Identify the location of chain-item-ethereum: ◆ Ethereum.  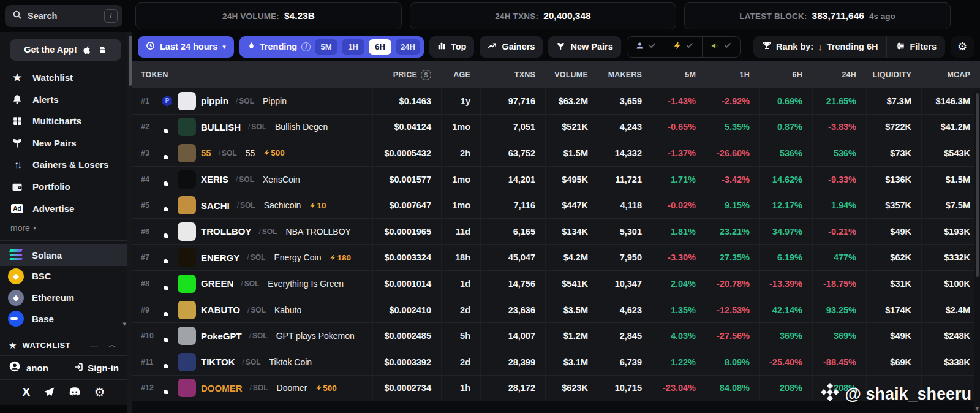
(64, 298).